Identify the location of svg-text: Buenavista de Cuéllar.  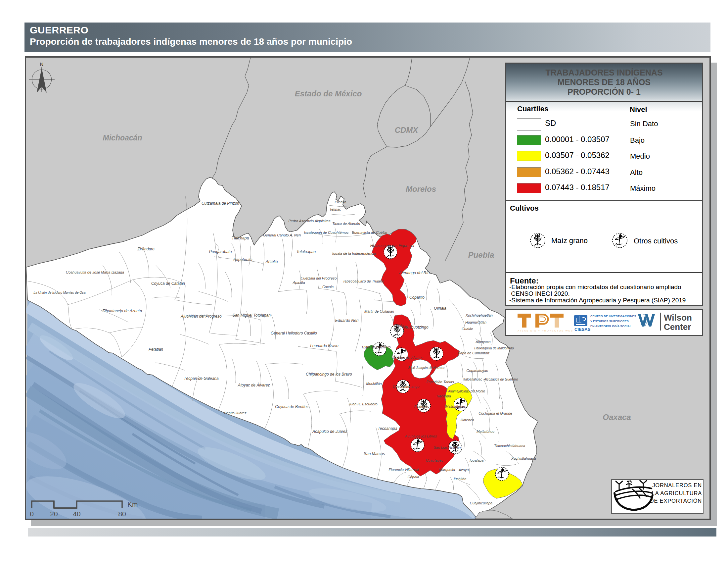
(370, 232).